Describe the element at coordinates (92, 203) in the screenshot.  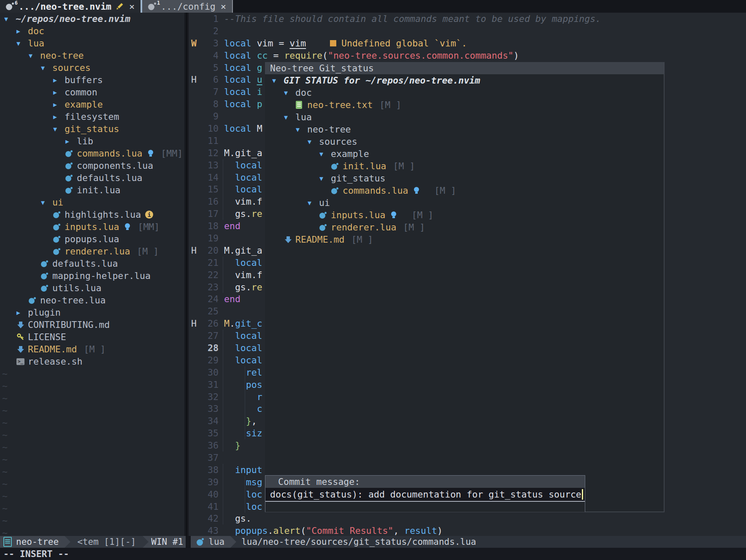
I see `sidebar-item-ui: ▼ui` at that location.